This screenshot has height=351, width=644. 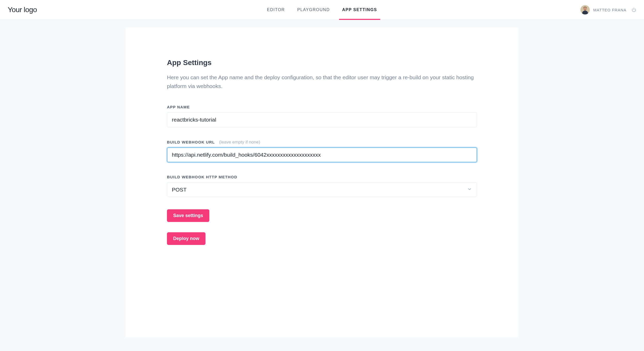 What do you see at coordinates (322, 155) in the screenshot?
I see `webhook-url-input` at bounding box center [322, 155].